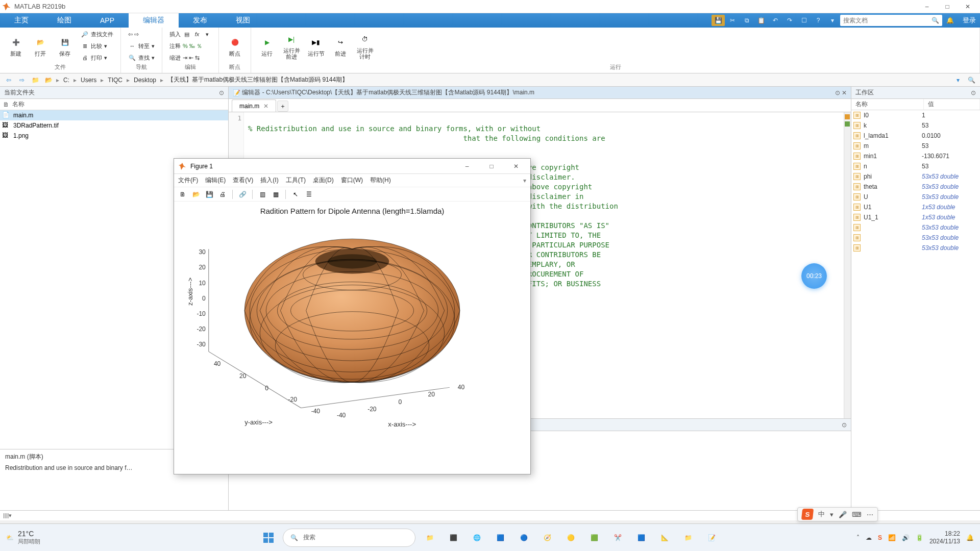 The image size is (980, 551). I want to click on recording-timer-badge: 00:23, so click(814, 276).